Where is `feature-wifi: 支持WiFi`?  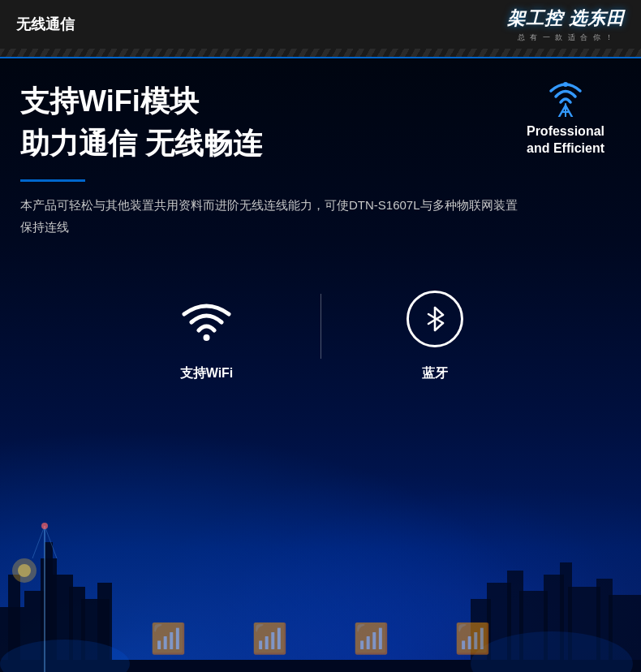
feature-wifi: 支持WiFi is located at coordinates (207, 334).